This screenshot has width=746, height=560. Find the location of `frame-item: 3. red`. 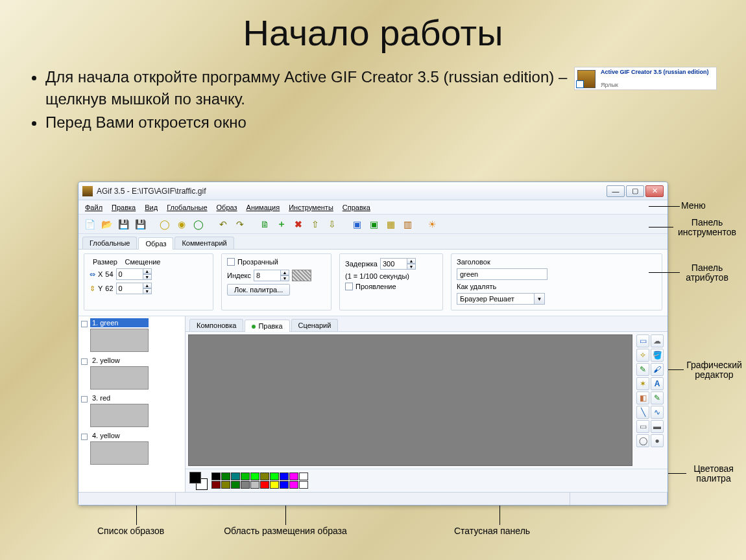

frame-item: 3. red is located at coordinates (132, 410).